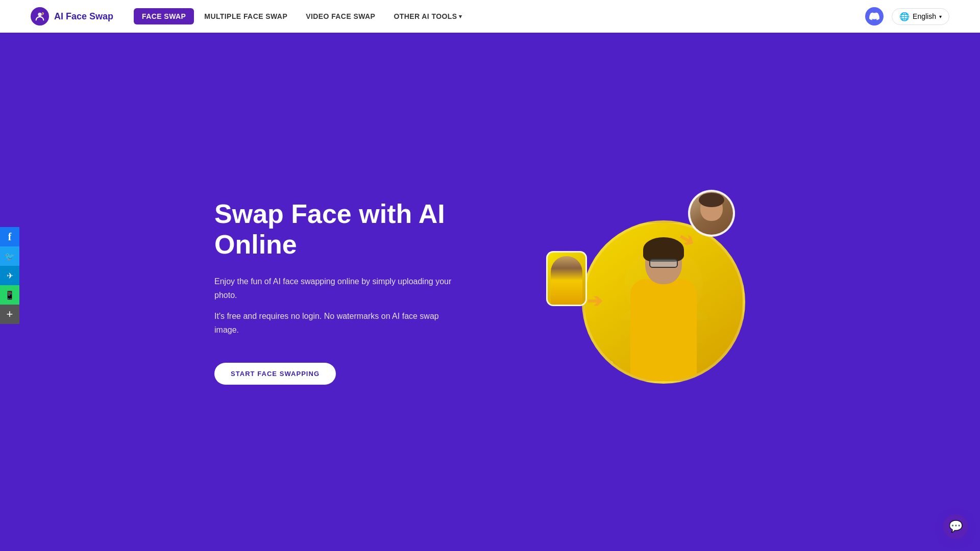  What do you see at coordinates (643, 292) in the screenshot?
I see `hero-image-container: ➔ ➔` at bounding box center [643, 292].